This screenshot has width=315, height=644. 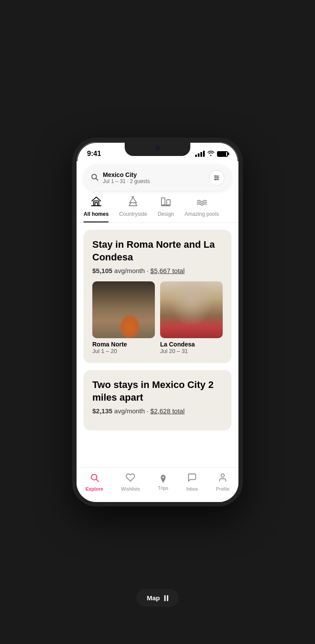 I want to click on status-time: 9:41, so click(x=94, y=154).